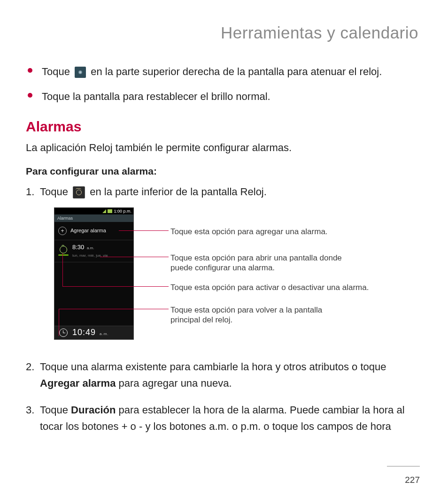 Image resolution: width=448 pixels, height=504 pixels. What do you see at coordinates (94, 274) in the screenshot?
I see `phone-screenshot: 1:00 p.m. Alarmas + Agregar alarma` at bounding box center [94, 274].